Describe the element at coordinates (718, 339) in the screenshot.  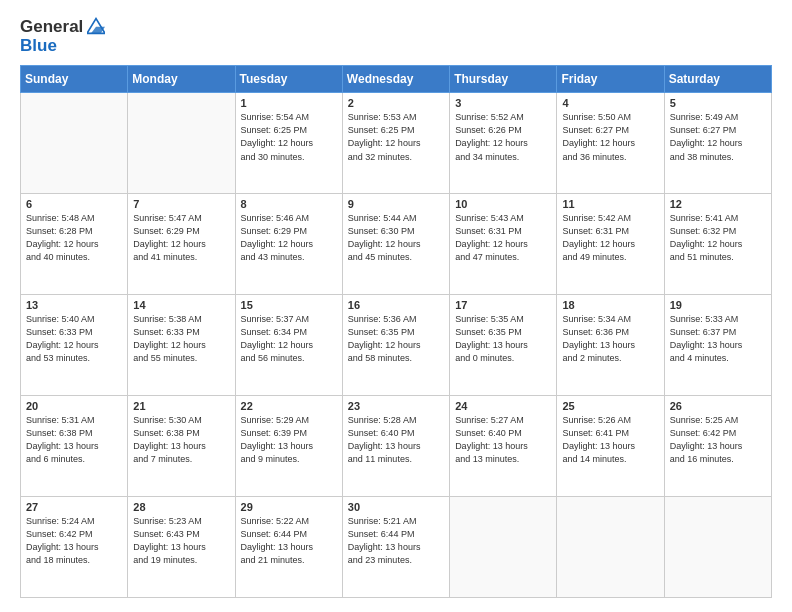
I see `day-info: Sunrise: 5:33 AM Sunset: 6:37 PM Dayligh…` at that location.